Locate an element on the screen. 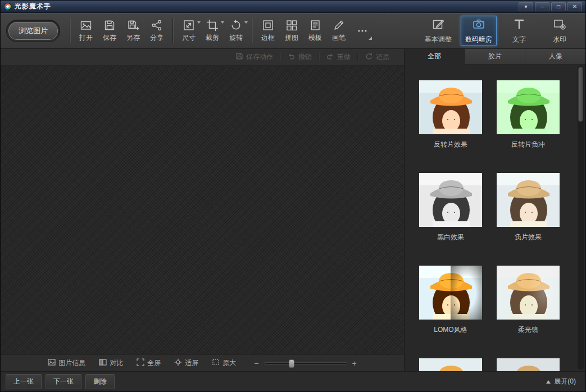 Image resolution: width=586 pixels, height=392 pixels. triangle-up-icon is located at coordinates (548, 382).